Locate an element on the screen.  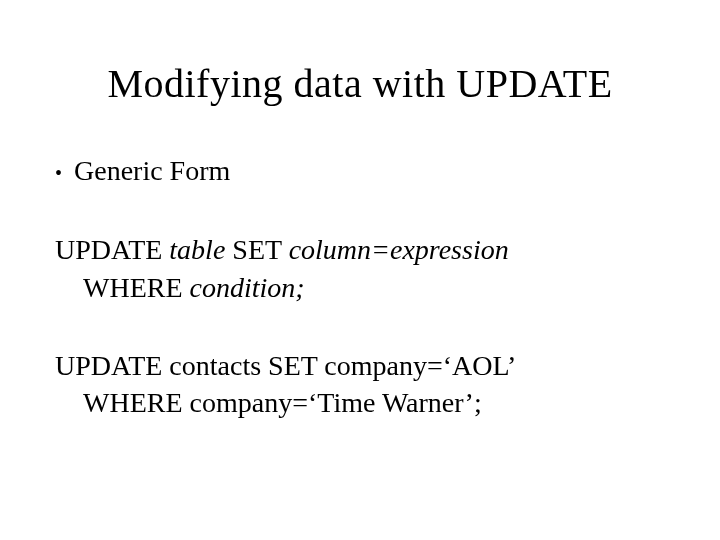
kw-update: UPDATE is located at coordinates (112, 250).